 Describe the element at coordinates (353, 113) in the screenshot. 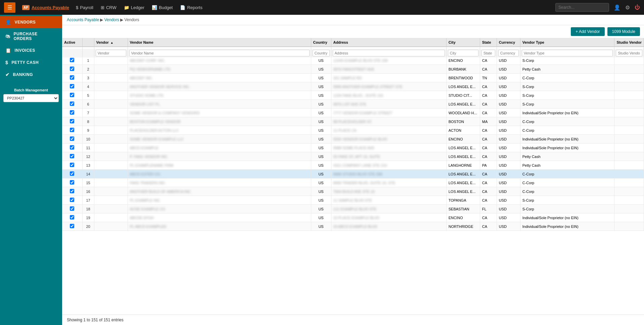

I see `table-row: 7 SOME VENDOR & COMPANY VENDORS US 7777 …` at that location.